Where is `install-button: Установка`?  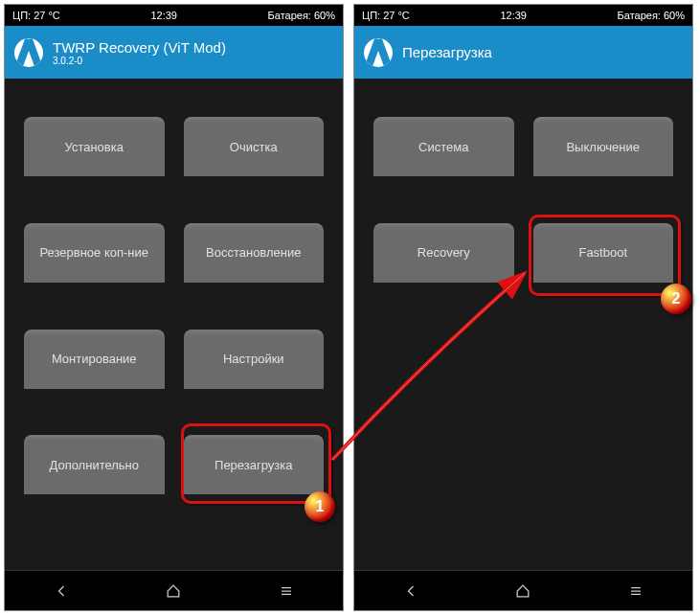 install-button: Установка is located at coordinates (94, 147).